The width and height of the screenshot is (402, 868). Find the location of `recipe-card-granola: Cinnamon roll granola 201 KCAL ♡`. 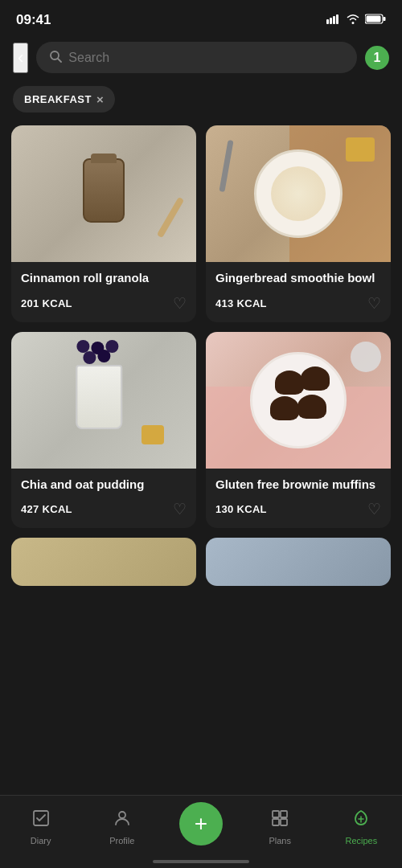

recipe-card-granola: Cinnamon roll granola 201 KCAL ♡ is located at coordinates (104, 223).